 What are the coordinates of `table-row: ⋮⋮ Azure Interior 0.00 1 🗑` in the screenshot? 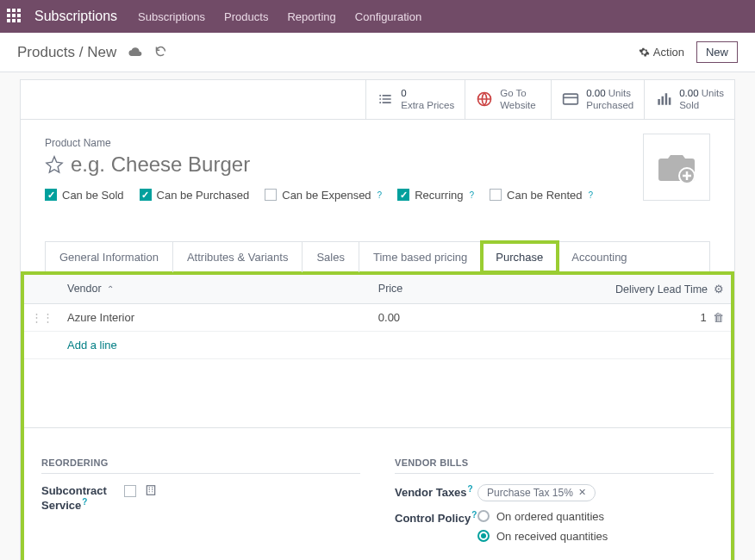 It's located at (378, 317).